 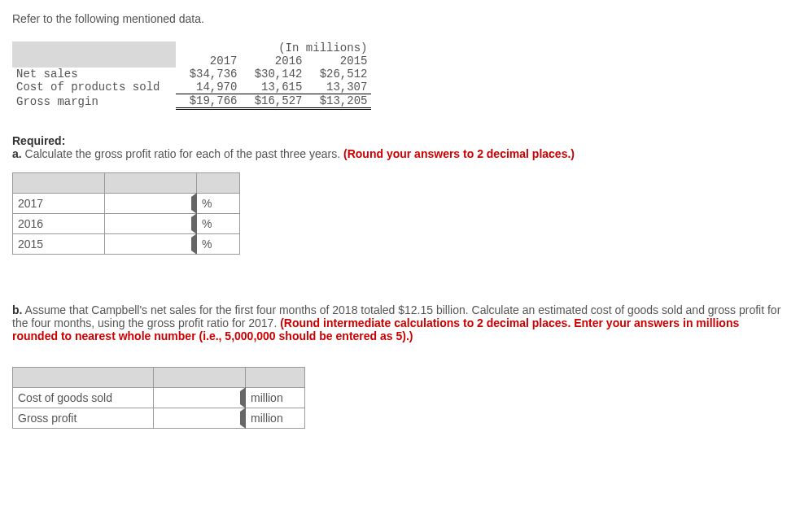 What do you see at coordinates (94, 48) in the screenshot?
I see `header-spacer` at bounding box center [94, 48].